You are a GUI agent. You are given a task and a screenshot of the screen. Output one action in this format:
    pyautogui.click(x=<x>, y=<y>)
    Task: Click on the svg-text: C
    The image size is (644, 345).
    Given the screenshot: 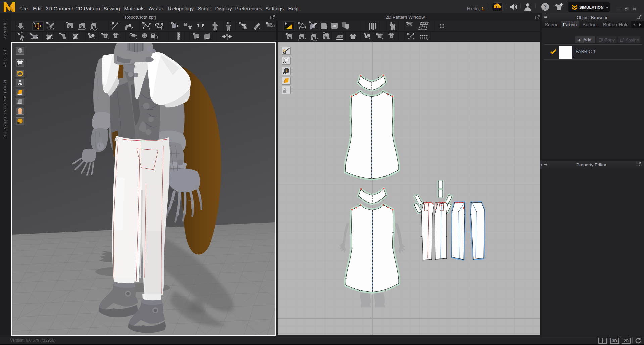 What is the action you would take?
    pyautogui.click(x=497, y=7)
    